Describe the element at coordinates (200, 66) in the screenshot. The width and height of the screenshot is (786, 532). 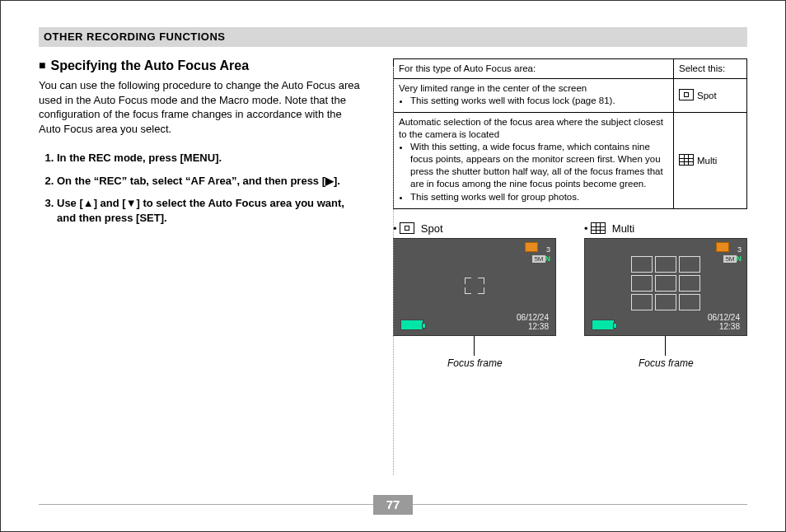
I see `section-title: ■Specifying the Auto Focus Area` at that location.